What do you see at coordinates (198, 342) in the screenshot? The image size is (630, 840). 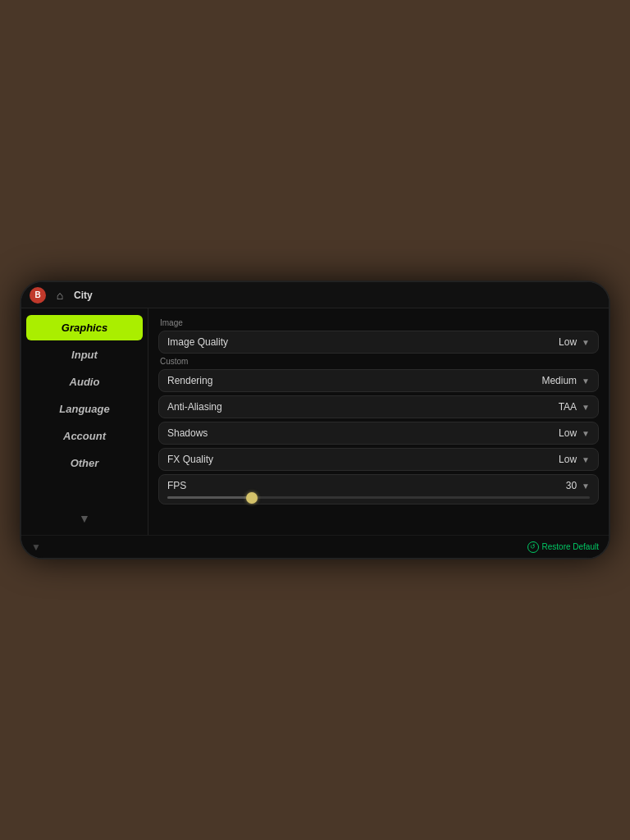 I see `setting-name-image-quality: Image Quality` at bounding box center [198, 342].